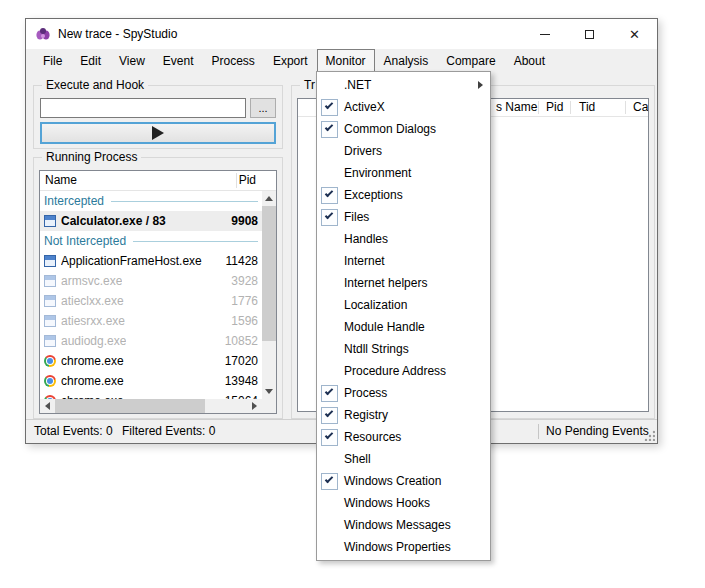 The width and height of the screenshot is (705, 588). I want to click on vertical-scroll-thumb, so click(269, 274).